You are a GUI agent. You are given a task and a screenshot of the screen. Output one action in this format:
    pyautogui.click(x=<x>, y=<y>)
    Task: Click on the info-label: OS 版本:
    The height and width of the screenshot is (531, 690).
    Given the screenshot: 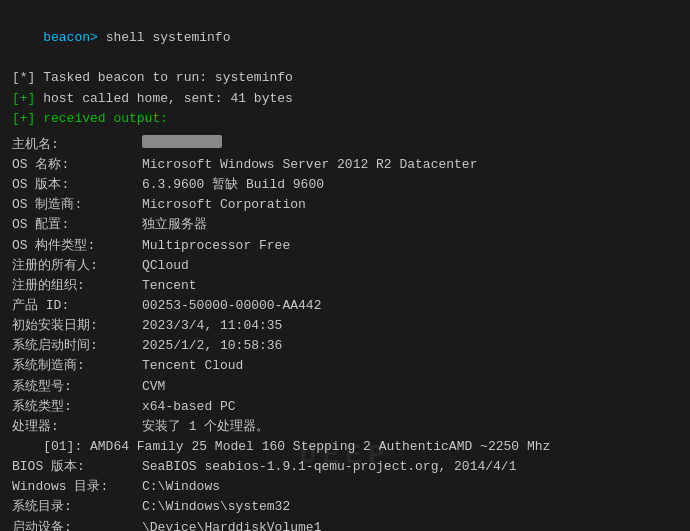 What is the action you would take?
    pyautogui.click(x=77, y=185)
    